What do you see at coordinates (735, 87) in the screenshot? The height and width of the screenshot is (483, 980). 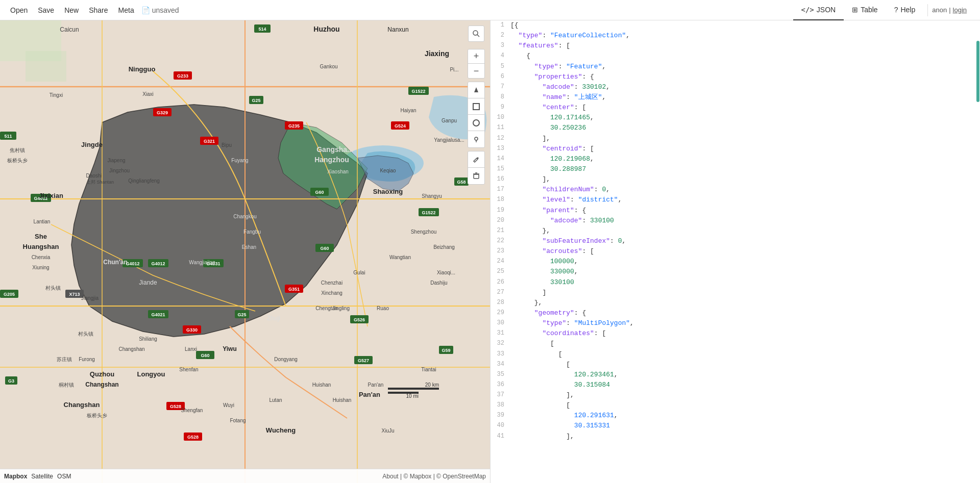 I see `code-line-7: 7 "adcode": 330102,` at bounding box center [735, 87].